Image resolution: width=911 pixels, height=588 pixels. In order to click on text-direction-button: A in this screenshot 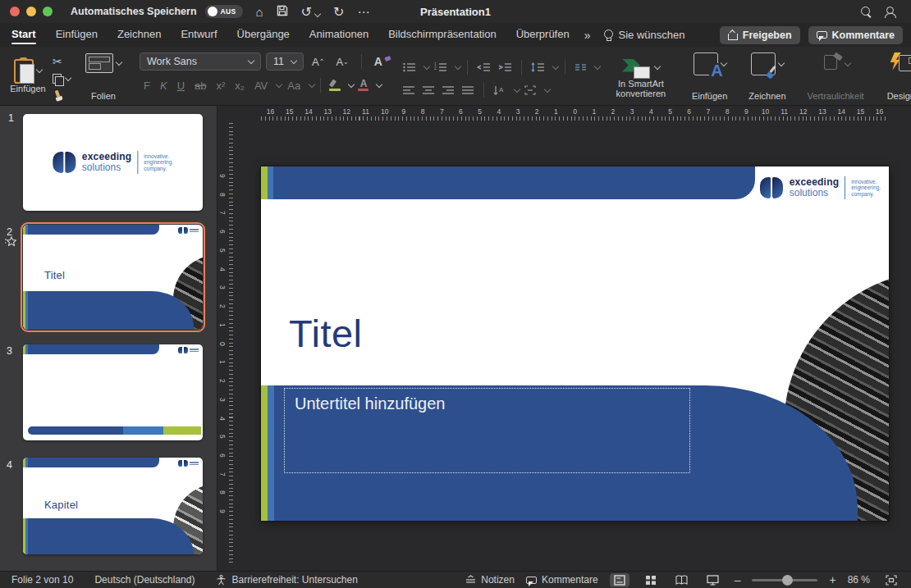, I will do `click(500, 90)`.